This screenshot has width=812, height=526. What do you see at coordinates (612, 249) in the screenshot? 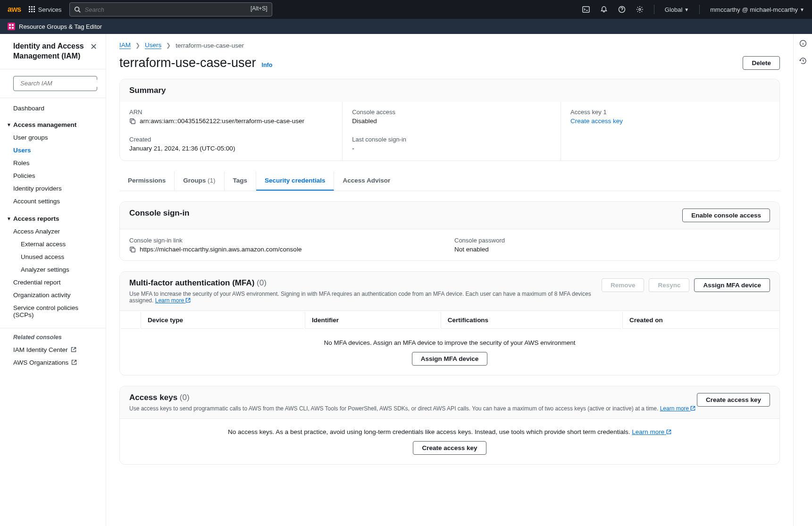
I see `console-password-value: Not enabled` at bounding box center [612, 249].